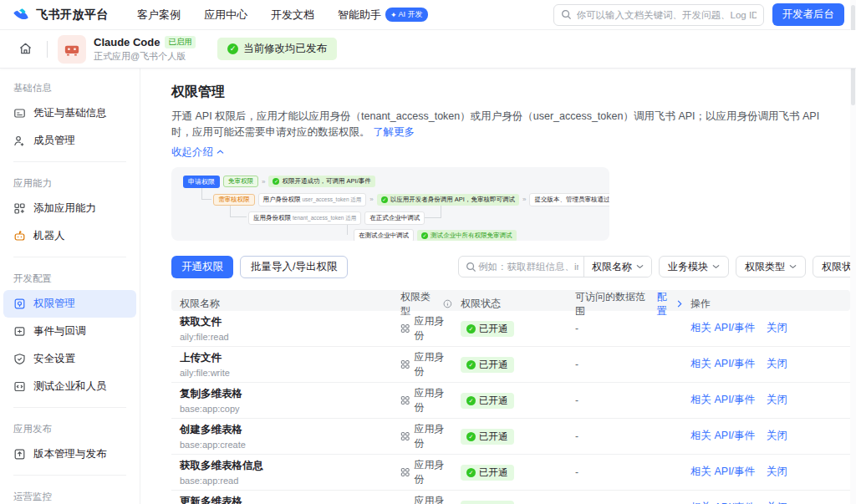 The height and width of the screenshot is (504, 856). I want to click on brand-name: 飞书开放平台, so click(72, 15).